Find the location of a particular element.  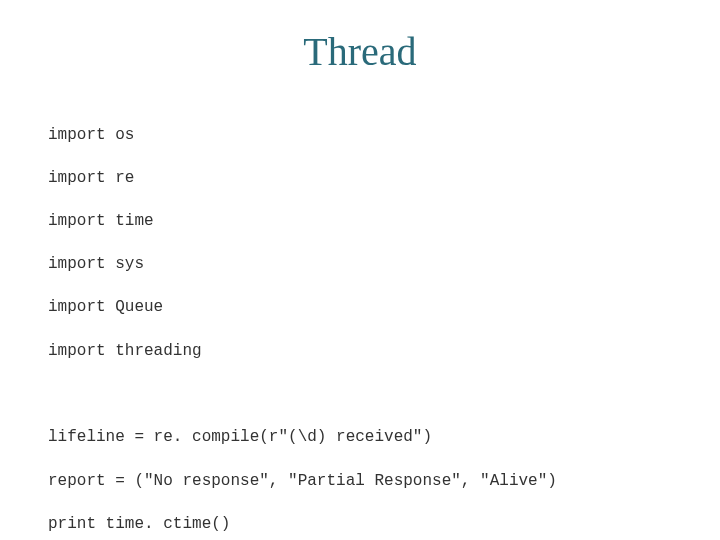

code-line: import re is located at coordinates (360, 179).